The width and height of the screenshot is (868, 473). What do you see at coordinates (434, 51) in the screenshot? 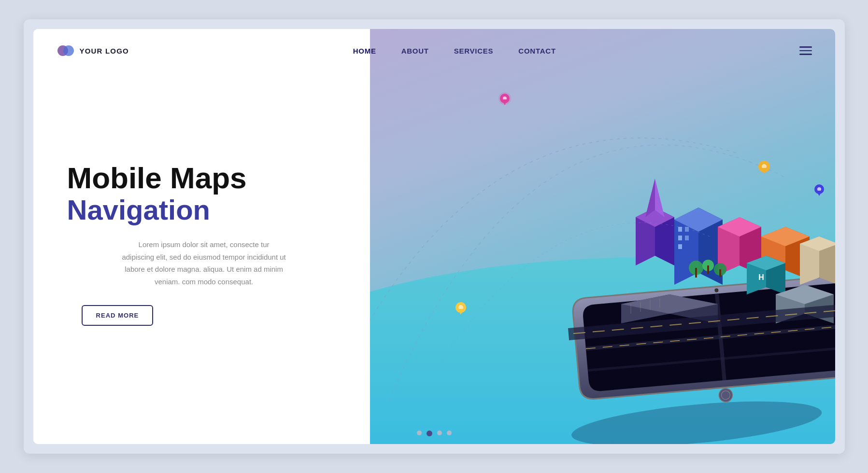
I see `header: YOUR LOGO HOME ABOUT SERVICES CONTACT` at bounding box center [434, 51].